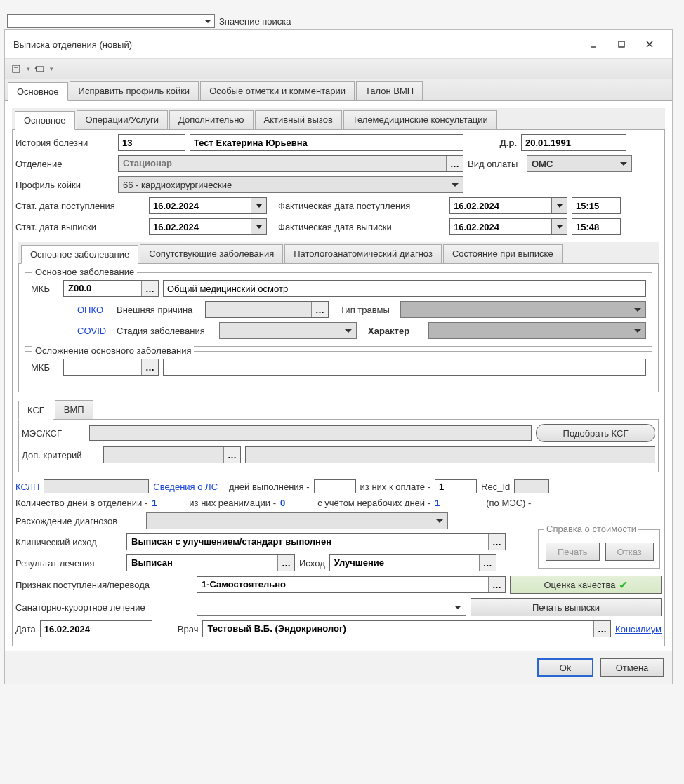  Describe the element at coordinates (508, 206) in the screenshot. I see `actual-admit-date-picker: 16.02.2024` at that location.